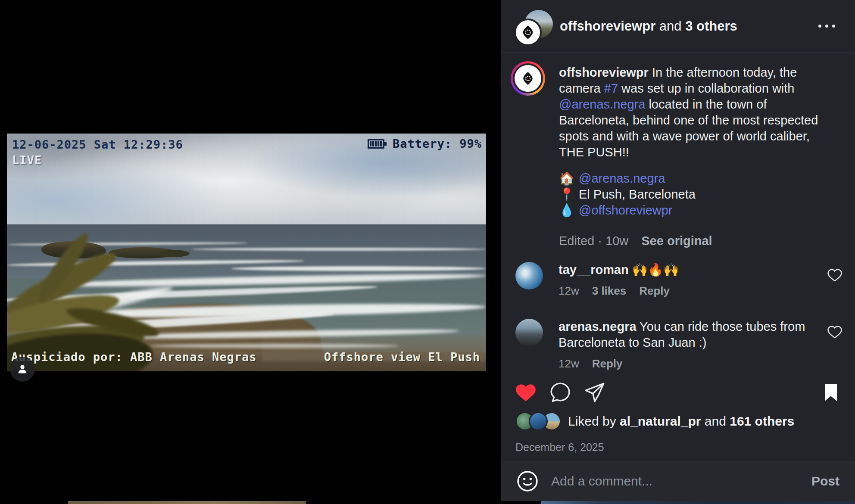 The height and width of the screenshot is (504, 855). What do you see at coordinates (678, 280) in the screenshot?
I see `comment-row: tay__roman 🙌🔥🙌 12w 3 likes Reply` at bounding box center [678, 280].